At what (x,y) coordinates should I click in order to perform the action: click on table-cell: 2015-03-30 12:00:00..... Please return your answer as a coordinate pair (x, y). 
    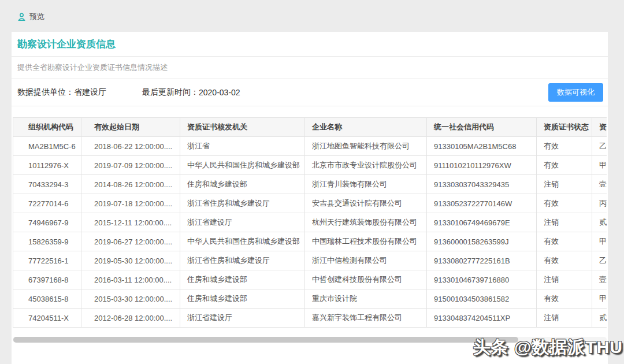
    Looking at the image, I should click on (131, 299).